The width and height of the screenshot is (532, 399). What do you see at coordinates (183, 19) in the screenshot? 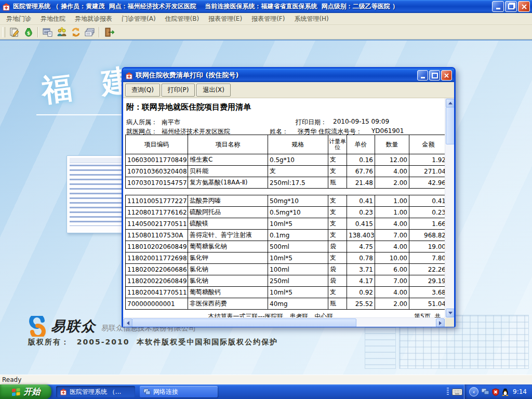
I see `menu-inpatient-mgmt: 住院管理(B)` at bounding box center [183, 19].